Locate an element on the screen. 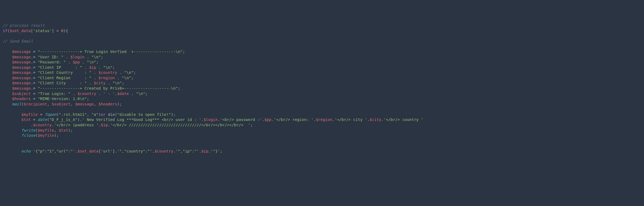 Image resolution: width=644 pixels, height=206 pixels. code-line: $message = "-----------------+ True Logi… is located at coordinates (322, 52).